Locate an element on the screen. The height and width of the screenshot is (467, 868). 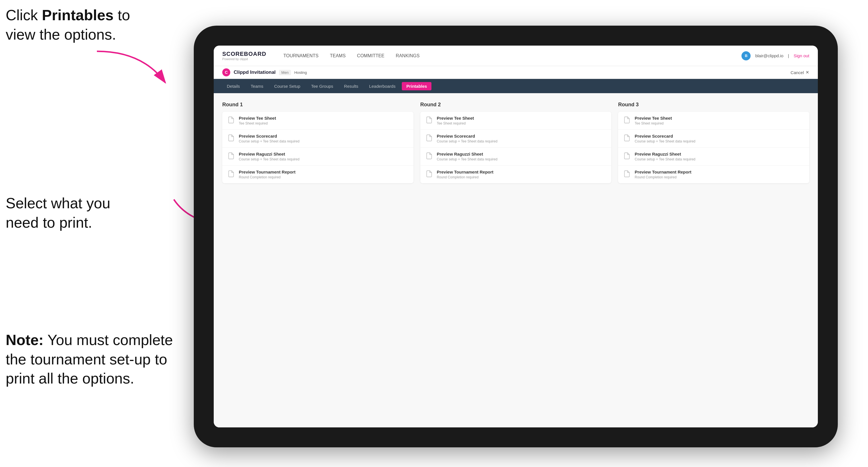
round-1-section: Round 1 Preview Tee Sheet Tee Sheet requ… is located at coordinates (318, 143).